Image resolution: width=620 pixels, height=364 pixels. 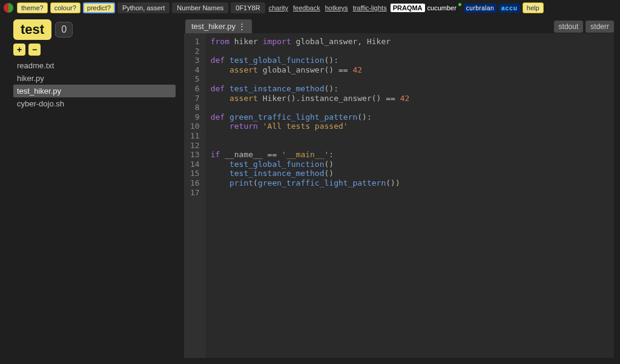 What do you see at coordinates (200, 8) in the screenshot?
I see `exercise-pill: Number Names` at bounding box center [200, 8].